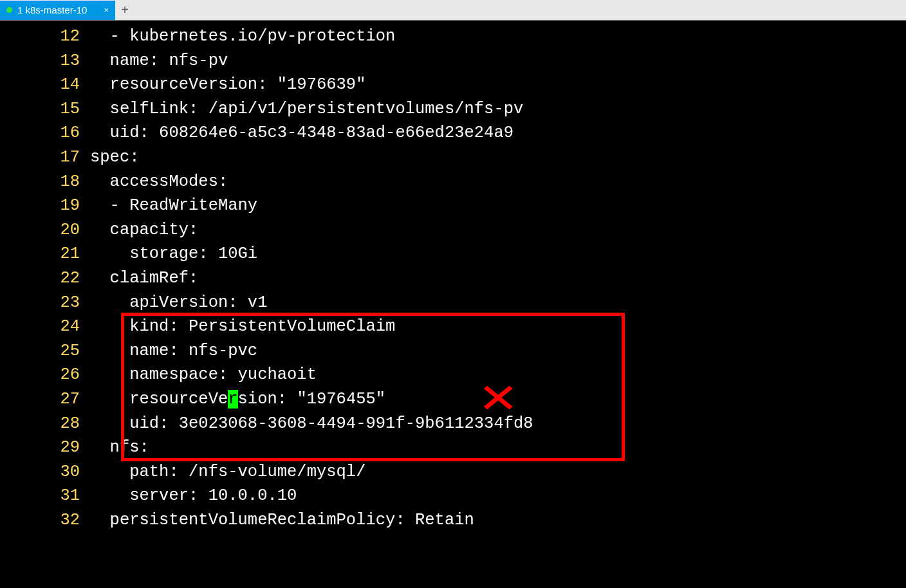  I want to click on code-line: 17spec:, so click(453, 158).